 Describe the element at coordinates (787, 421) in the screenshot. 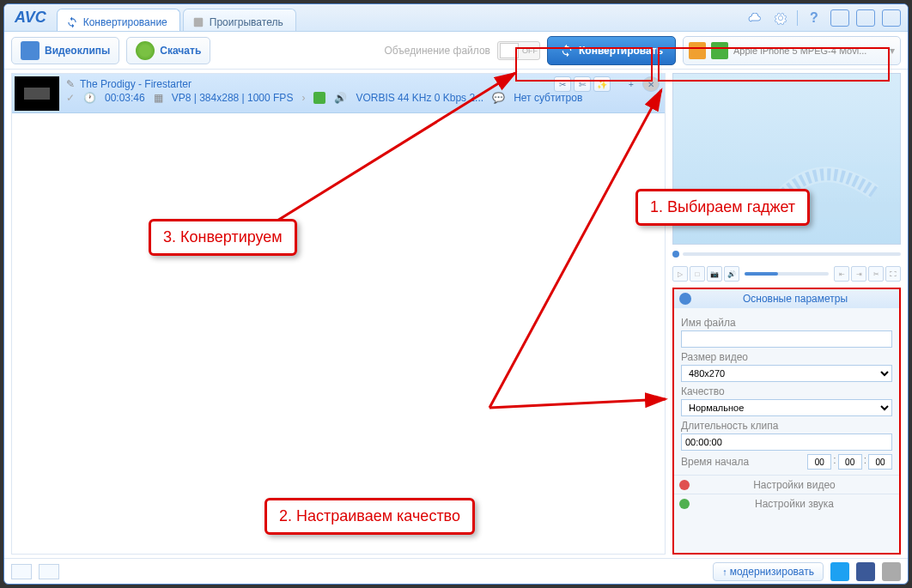

I see `settings-panel: Основные параметры Имя файла Размер виде…` at that location.